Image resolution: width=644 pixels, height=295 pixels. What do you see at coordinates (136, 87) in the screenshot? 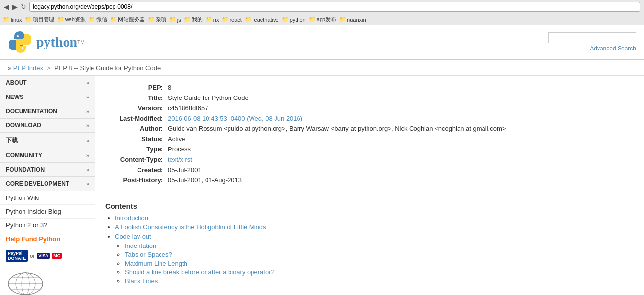
I see `pep-number-label: PEP:` at bounding box center [136, 87].